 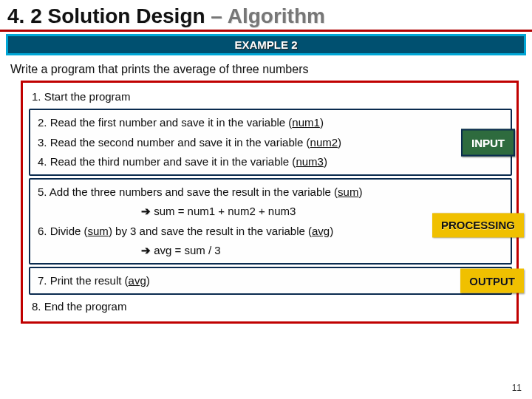 I want to click on page-number: 11, so click(x=517, y=388).